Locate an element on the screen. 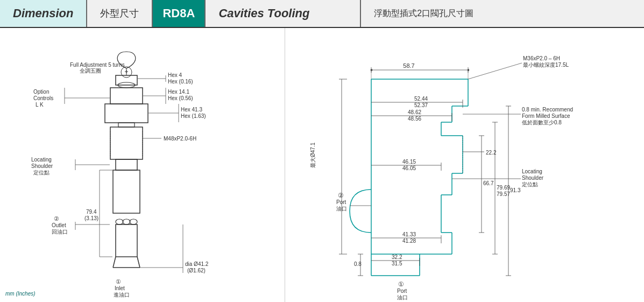  svg-text: 41.33 is located at coordinates (409, 235).